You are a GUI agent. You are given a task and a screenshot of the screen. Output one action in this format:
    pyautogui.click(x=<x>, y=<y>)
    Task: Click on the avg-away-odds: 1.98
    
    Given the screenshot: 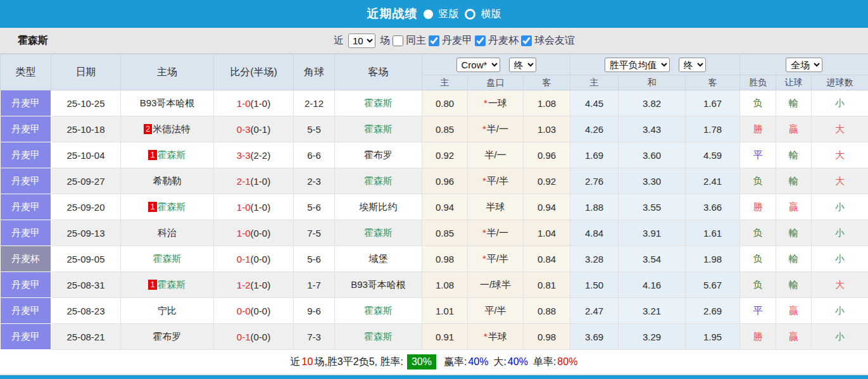 What is the action you would take?
    pyautogui.click(x=713, y=259)
    